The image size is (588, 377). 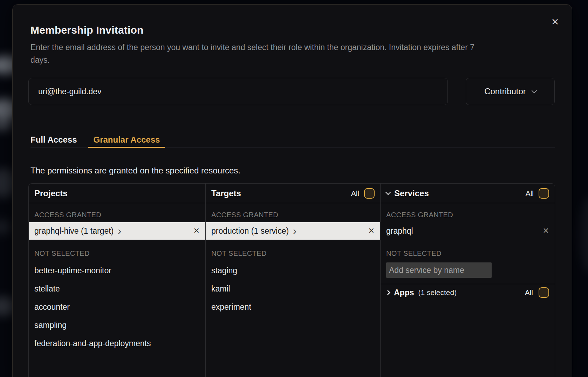 What do you see at coordinates (117, 193) in the screenshot?
I see `projects-header: Projects` at bounding box center [117, 193].